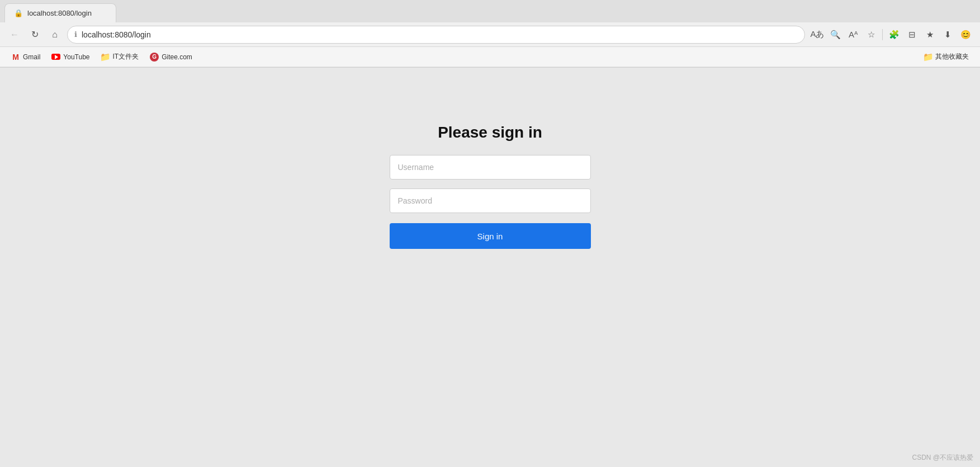 This screenshot has width=980, height=467. Describe the element at coordinates (943, 457) in the screenshot. I see `page-footer: CSDN @不应该热爱` at that location.